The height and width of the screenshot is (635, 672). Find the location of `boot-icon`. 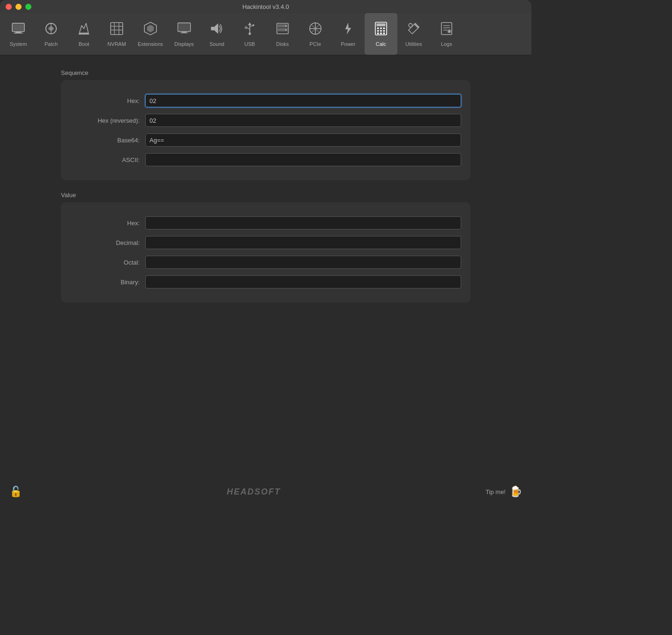

boot-icon is located at coordinates (84, 30).